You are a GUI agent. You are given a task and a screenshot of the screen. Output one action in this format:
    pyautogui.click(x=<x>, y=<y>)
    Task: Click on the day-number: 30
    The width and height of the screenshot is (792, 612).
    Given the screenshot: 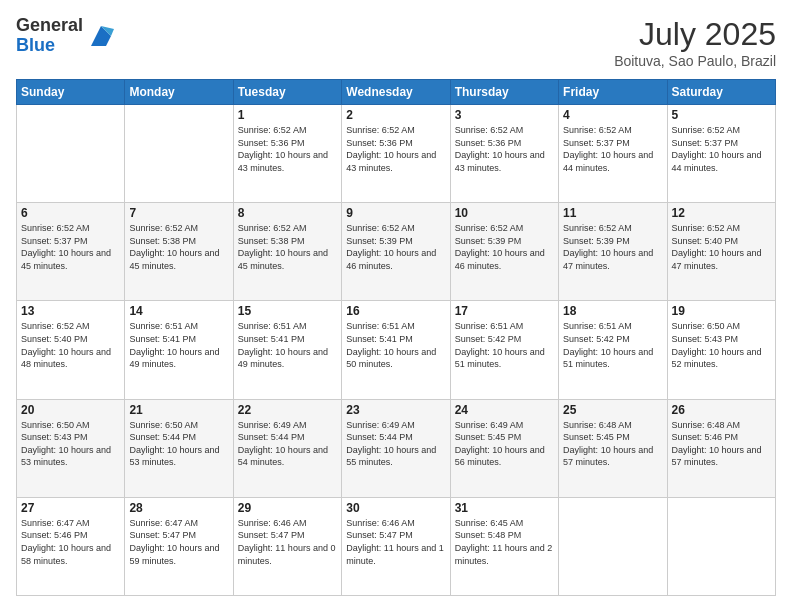 What is the action you would take?
    pyautogui.click(x=396, y=508)
    